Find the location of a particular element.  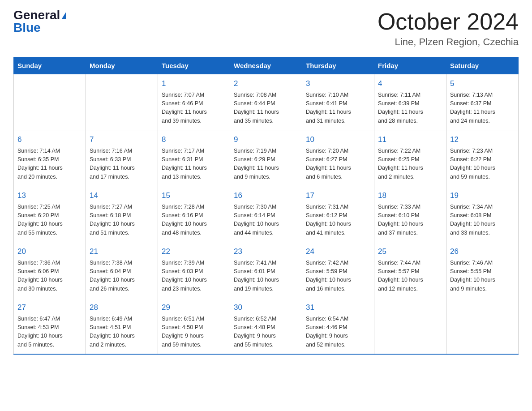

weekday-header-wednesday: Wednesday is located at coordinates (266, 66).